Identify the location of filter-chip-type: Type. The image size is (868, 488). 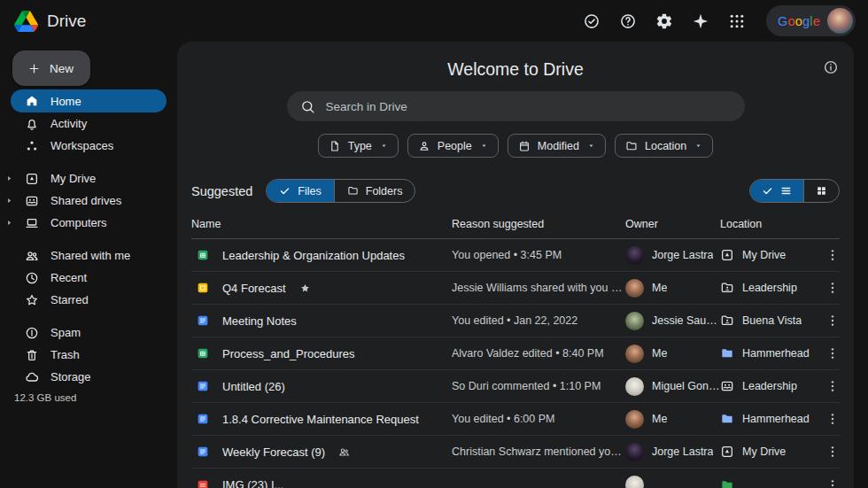
(358, 145).